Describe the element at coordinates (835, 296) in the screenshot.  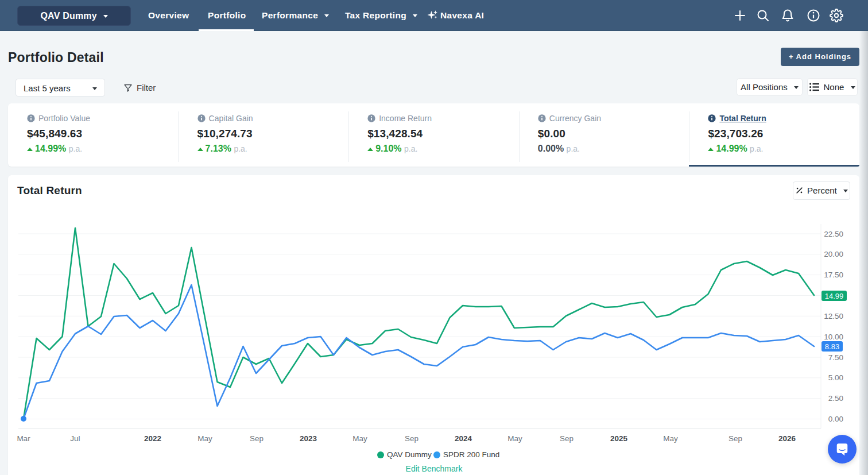
I see `svg-text: 14.99` at that location.